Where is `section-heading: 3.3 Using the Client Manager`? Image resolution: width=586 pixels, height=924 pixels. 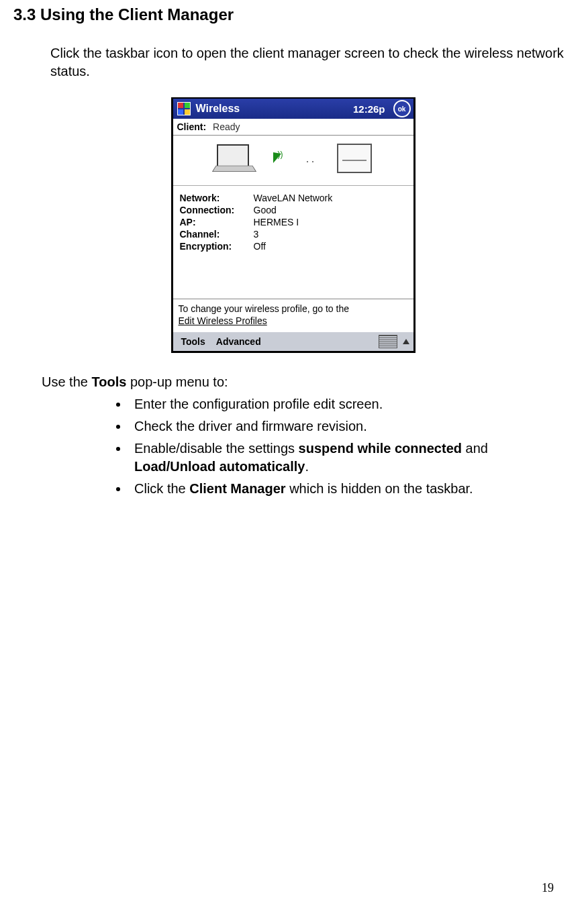 section-heading: 3.3 Using the Client Manager is located at coordinates (293, 15).